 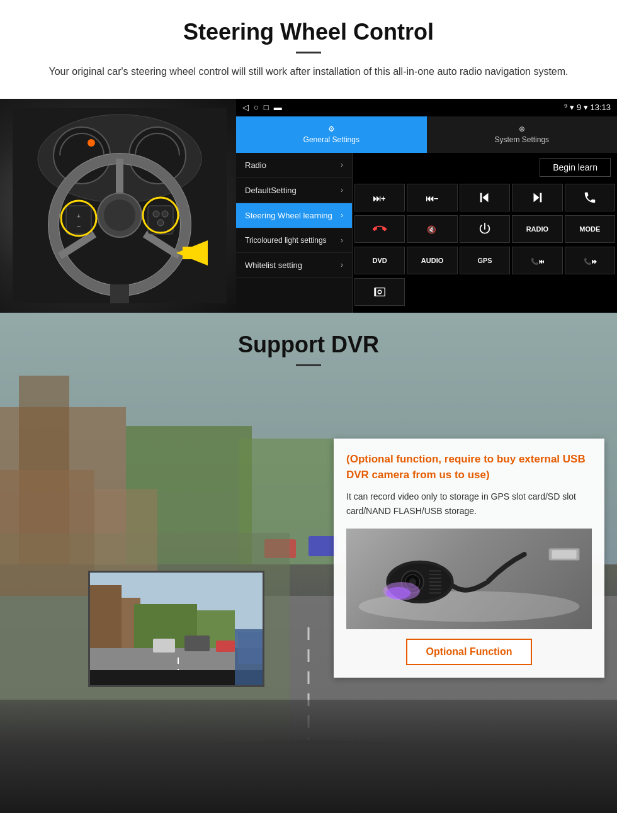 I want to click on control-area: Begin learn ⏭+ ⏮−, so click(x=485, y=233).